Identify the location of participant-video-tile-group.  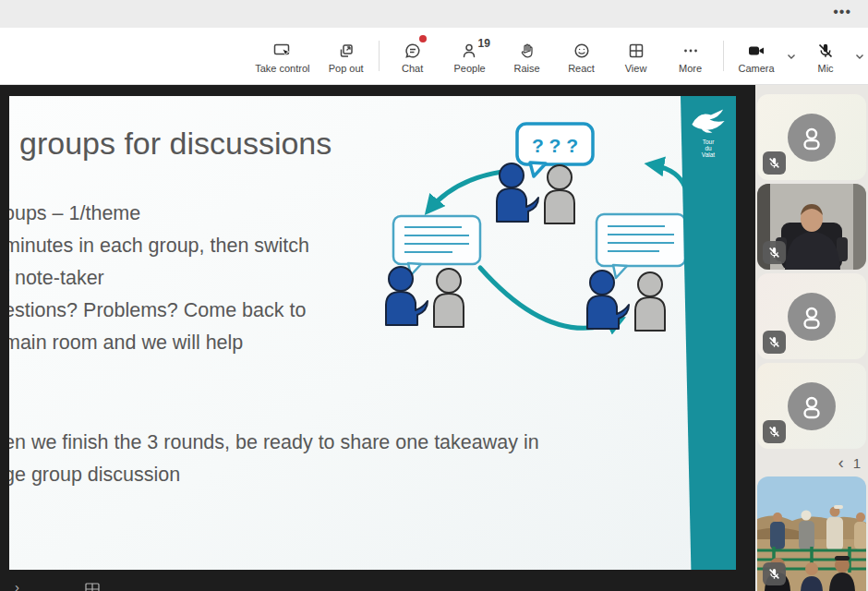
(812, 534).